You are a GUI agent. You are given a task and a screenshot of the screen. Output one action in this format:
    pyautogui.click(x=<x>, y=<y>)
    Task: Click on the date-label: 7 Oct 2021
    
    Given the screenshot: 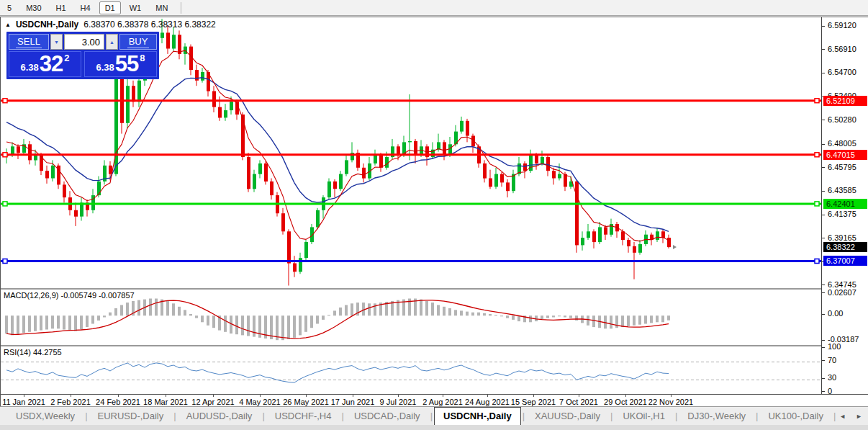 What is the action you would take?
    pyautogui.click(x=579, y=402)
    